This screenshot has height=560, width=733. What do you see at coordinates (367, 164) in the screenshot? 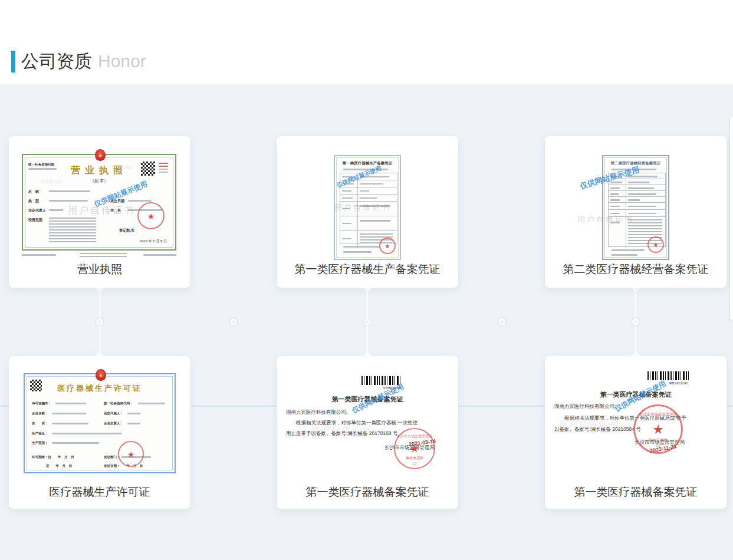
I see `certificate-title: 第一类医疗器械生产备案凭证` at bounding box center [367, 164].